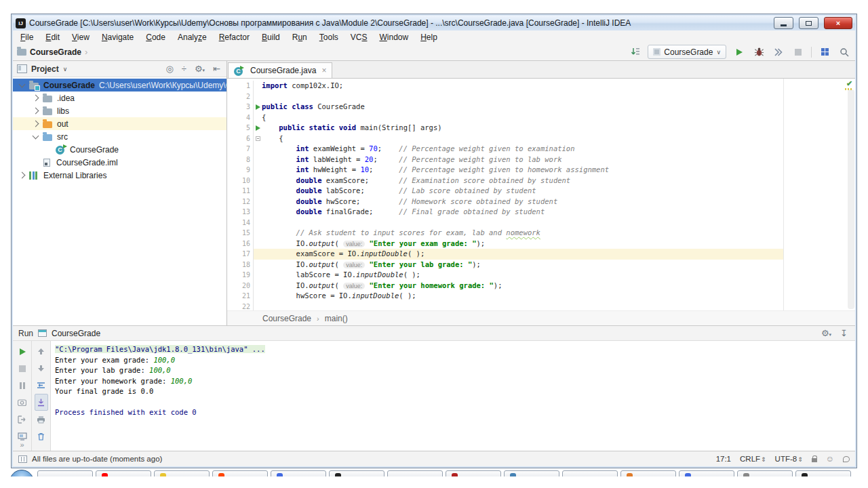  What do you see at coordinates (240, 160) in the screenshot?
I see `line-number: 8` at bounding box center [240, 160].